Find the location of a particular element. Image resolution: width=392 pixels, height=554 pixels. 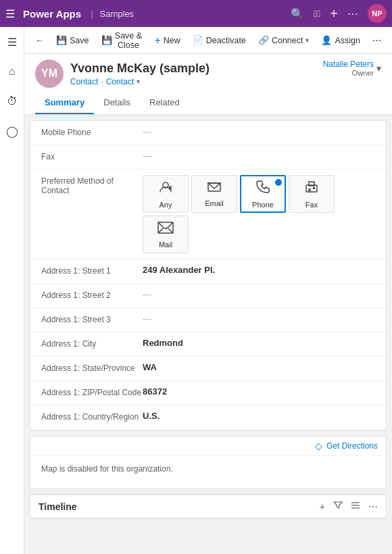

connect-icon: 🔗 is located at coordinates (264, 41).